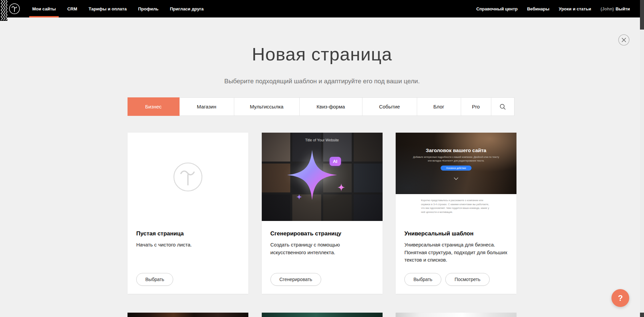 The height and width of the screenshot is (317, 644). I want to click on top-navbar: Мои сайты CRM Тарифы и оплата Профиль Пр…, so click(322, 9).